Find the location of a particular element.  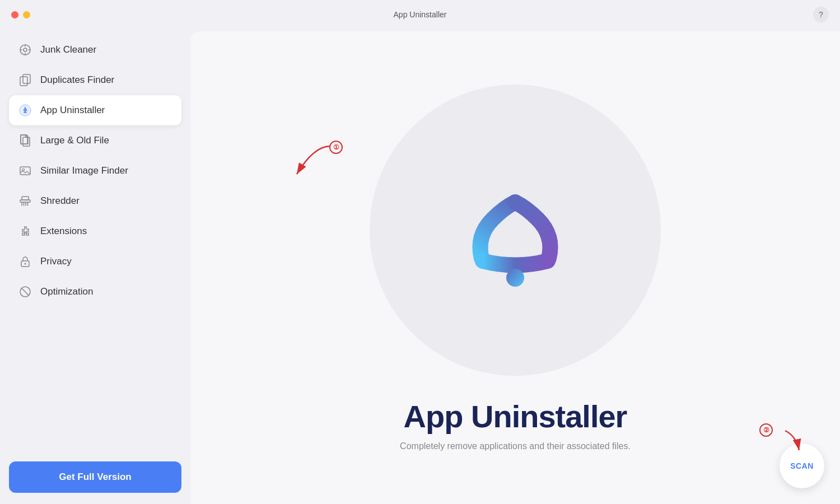

puzzle-icon is located at coordinates (25, 231).